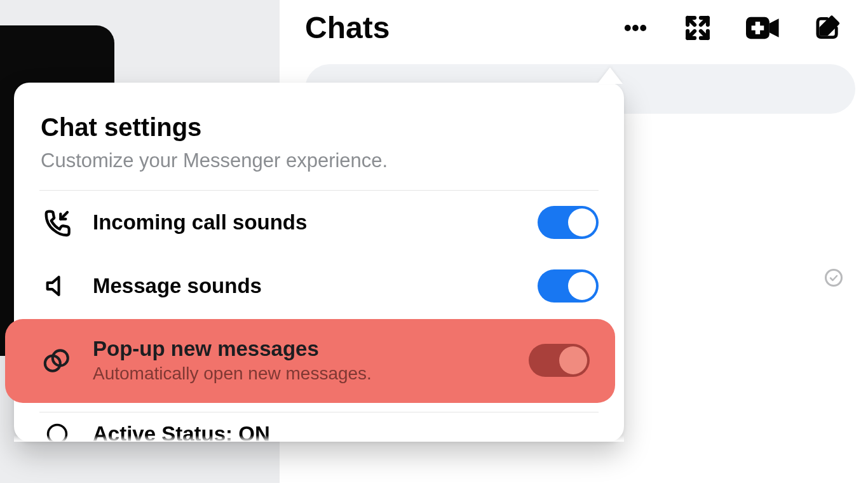 This screenshot has height=483, width=868. What do you see at coordinates (306, 222) in the screenshot?
I see `setting-label: Incoming call sounds` at bounding box center [306, 222].